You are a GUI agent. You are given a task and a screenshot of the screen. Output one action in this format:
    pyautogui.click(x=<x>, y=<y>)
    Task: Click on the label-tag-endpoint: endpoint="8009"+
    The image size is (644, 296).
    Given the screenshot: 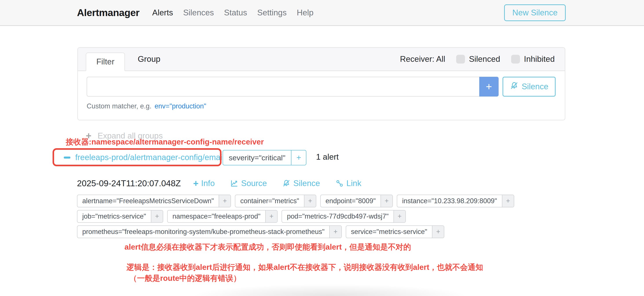 What is the action you would take?
    pyautogui.click(x=356, y=201)
    